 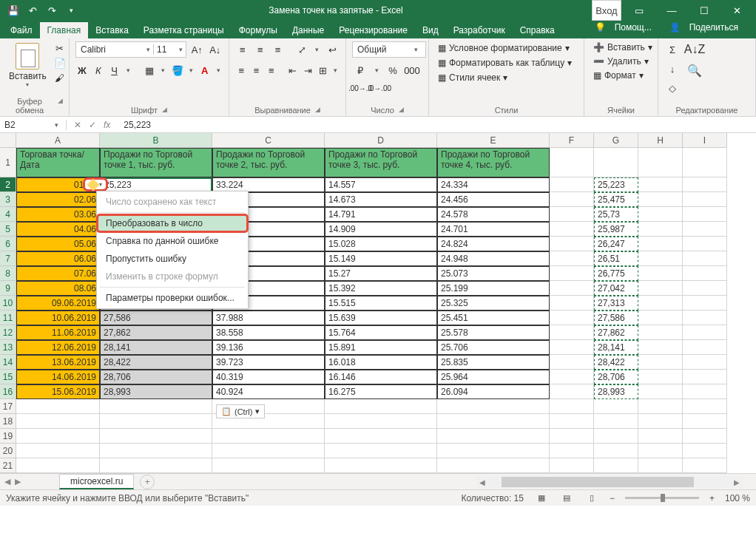 I want to click on row-header-20: 20, so click(x=8, y=451).